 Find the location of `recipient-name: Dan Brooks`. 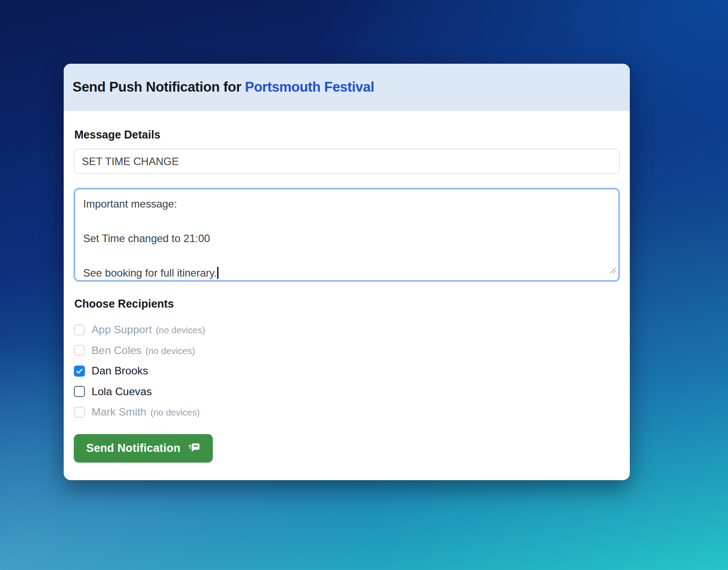

recipient-name: Dan Brooks is located at coordinates (120, 371).